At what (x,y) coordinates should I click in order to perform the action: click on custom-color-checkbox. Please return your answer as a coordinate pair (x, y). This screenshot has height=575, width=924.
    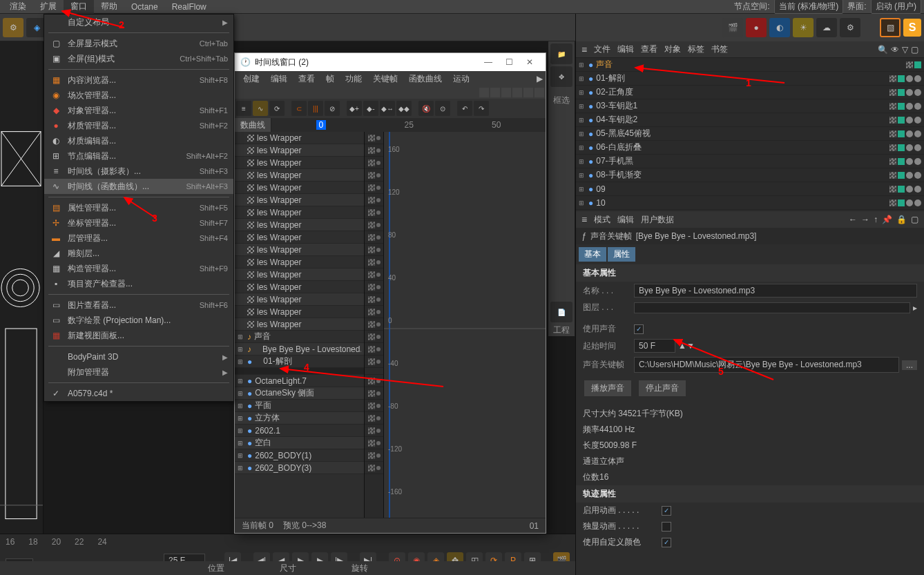
    Looking at the image, I should click on (666, 543).